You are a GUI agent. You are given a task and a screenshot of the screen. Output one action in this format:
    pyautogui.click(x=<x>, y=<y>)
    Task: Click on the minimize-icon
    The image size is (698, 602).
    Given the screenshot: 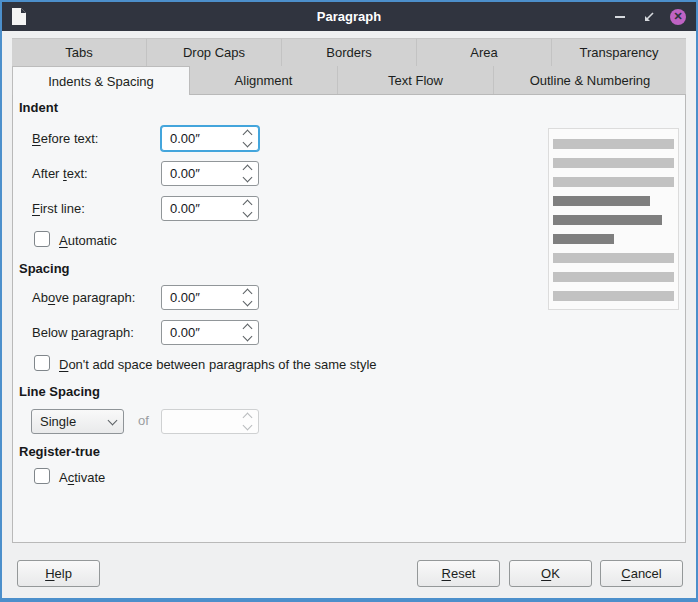 What is the action you would take?
    pyautogui.click(x=620, y=17)
    